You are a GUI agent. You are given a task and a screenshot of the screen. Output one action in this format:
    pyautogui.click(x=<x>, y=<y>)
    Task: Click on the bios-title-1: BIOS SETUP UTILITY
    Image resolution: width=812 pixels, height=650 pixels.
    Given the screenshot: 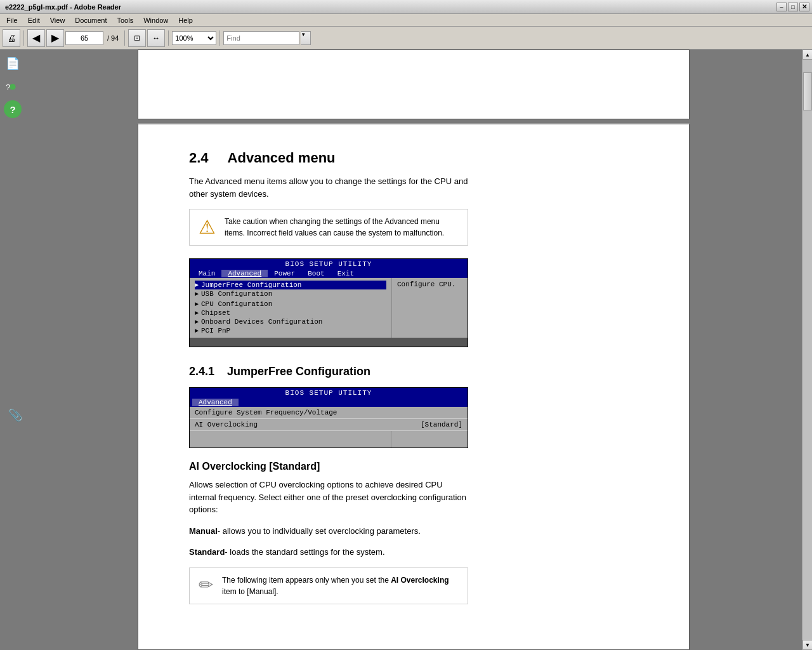 What is the action you would take?
    pyautogui.click(x=329, y=264)
    